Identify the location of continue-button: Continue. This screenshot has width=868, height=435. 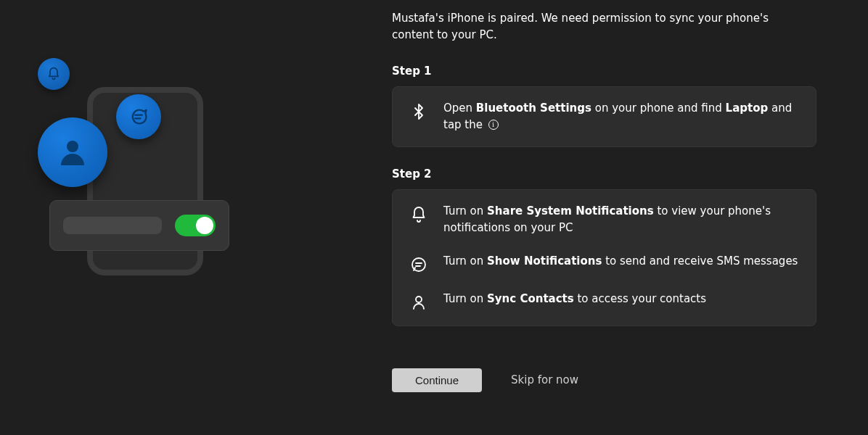
(437, 380).